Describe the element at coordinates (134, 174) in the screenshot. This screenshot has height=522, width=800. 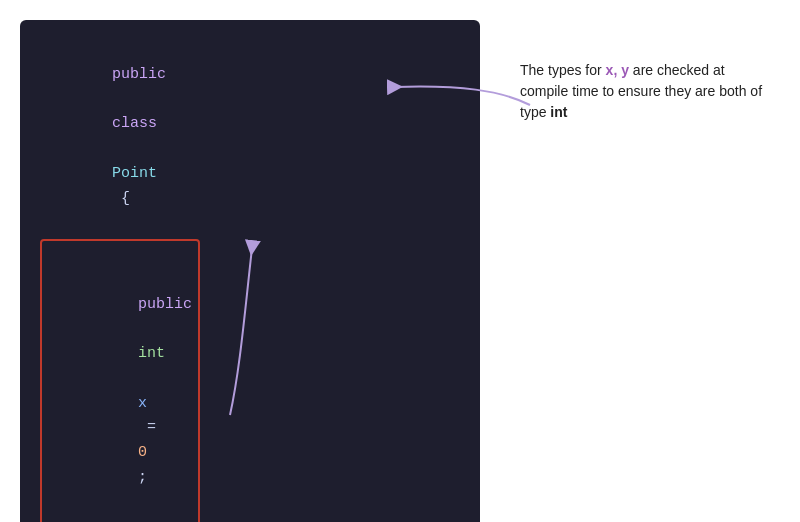
I see `class-name: Point` at that location.